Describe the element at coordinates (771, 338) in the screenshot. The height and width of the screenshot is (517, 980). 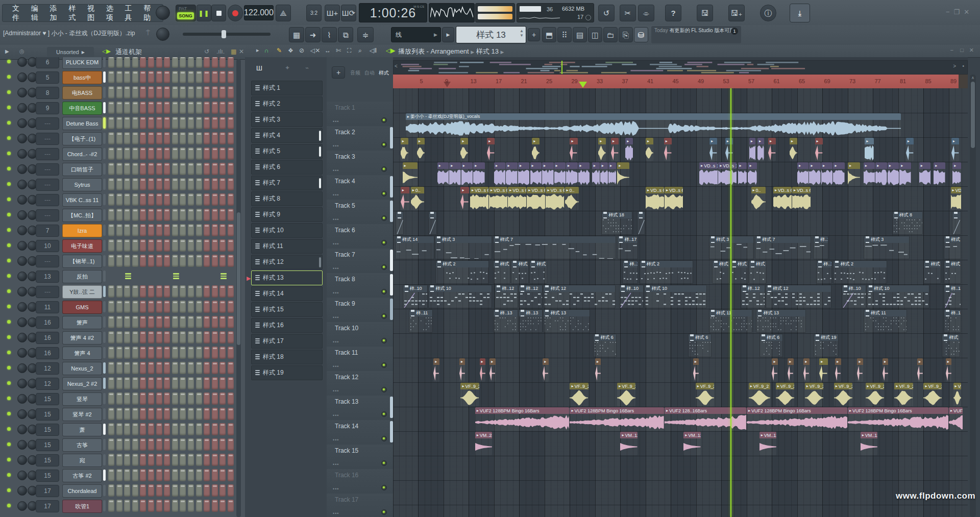
I see `clip-header: 样式 6` at that location.